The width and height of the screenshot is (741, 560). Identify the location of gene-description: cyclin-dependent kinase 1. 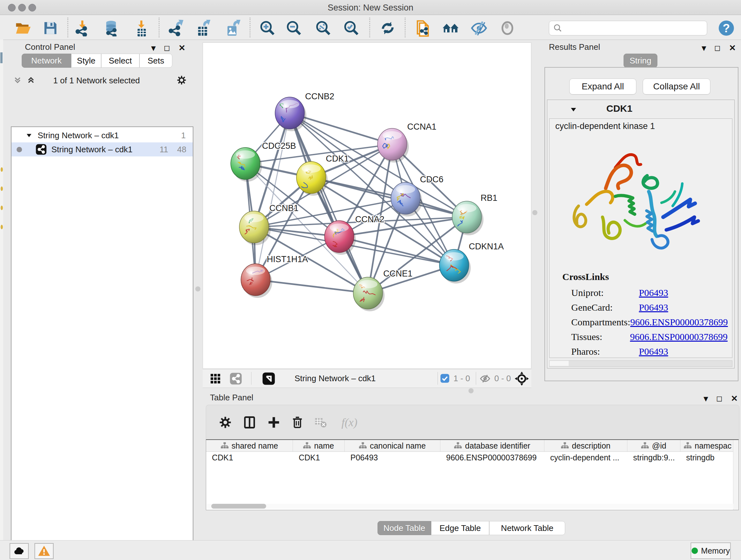
(605, 126).